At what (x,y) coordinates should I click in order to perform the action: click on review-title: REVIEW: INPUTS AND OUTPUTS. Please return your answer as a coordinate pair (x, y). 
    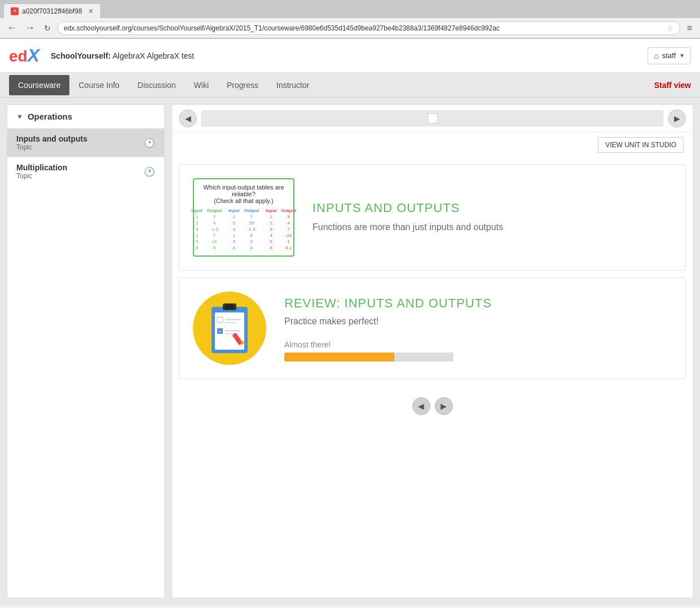
    Looking at the image, I should click on (478, 303).